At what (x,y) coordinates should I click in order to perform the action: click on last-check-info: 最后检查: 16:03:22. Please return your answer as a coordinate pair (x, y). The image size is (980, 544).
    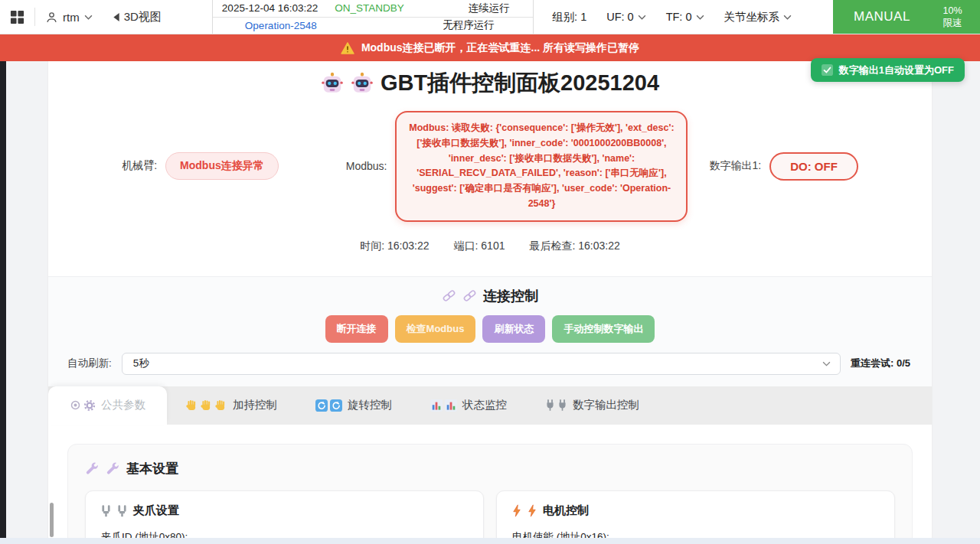
    Looking at the image, I should click on (574, 246).